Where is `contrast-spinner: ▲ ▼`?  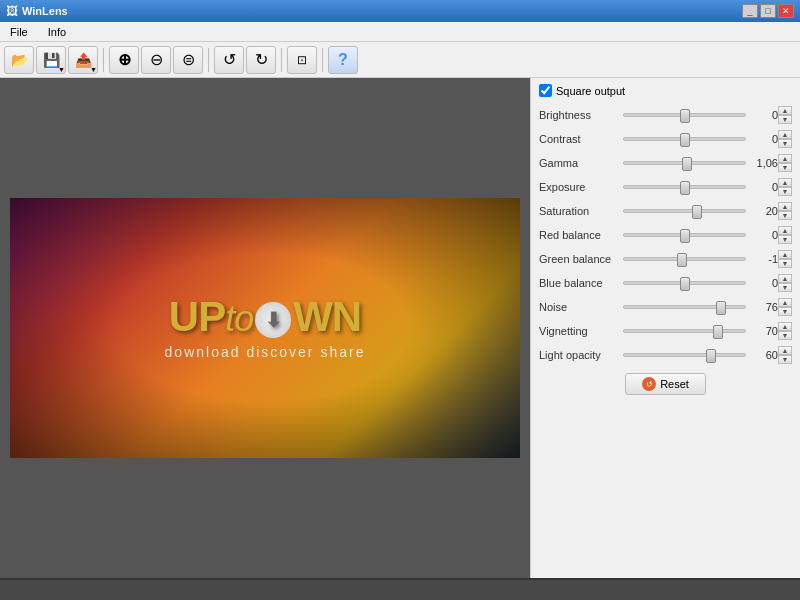 contrast-spinner: ▲ ▼ is located at coordinates (785, 139).